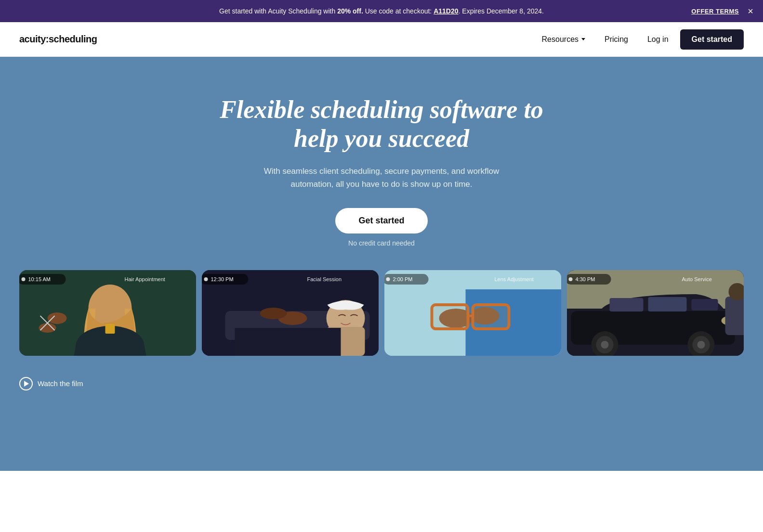 Image resolution: width=763 pixels, height=532 pixels. I want to click on card-facial-session: 12:30 PM Facial Session, so click(290, 313).